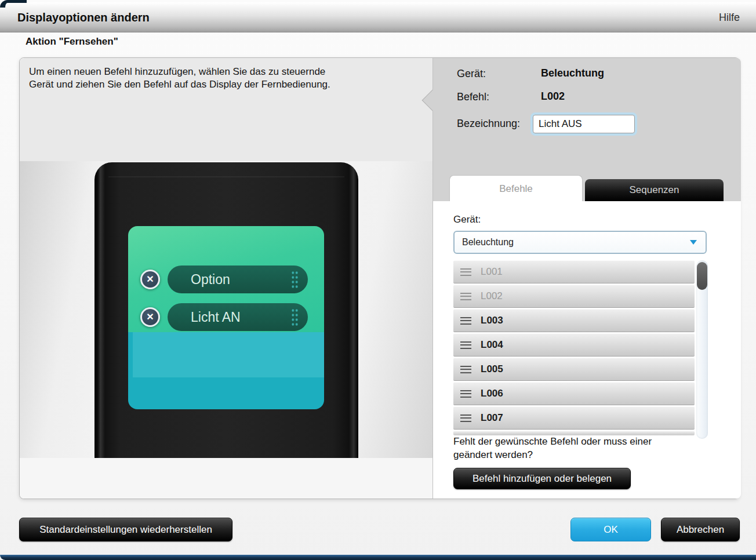 This screenshot has height=560, width=756. Describe the element at coordinates (574, 418) in the screenshot. I see `command-row: L007` at that location.